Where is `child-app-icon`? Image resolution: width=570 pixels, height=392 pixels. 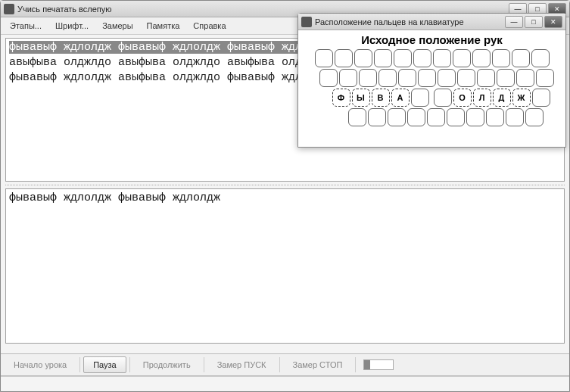
child-app-icon is located at coordinates (307, 22).